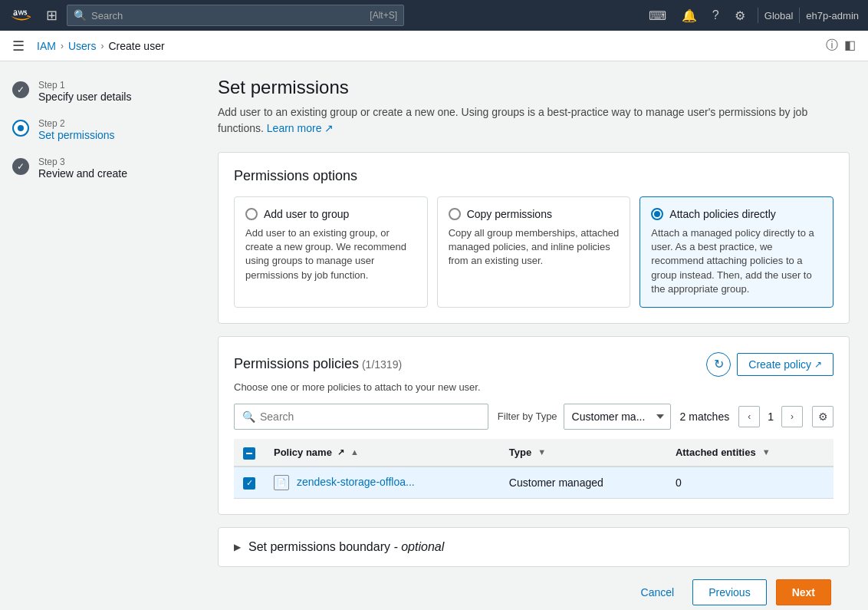 The image size is (868, 610). What do you see at coordinates (100, 130) in the screenshot?
I see `step-2: Step 2 Set permissions` at bounding box center [100, 130].